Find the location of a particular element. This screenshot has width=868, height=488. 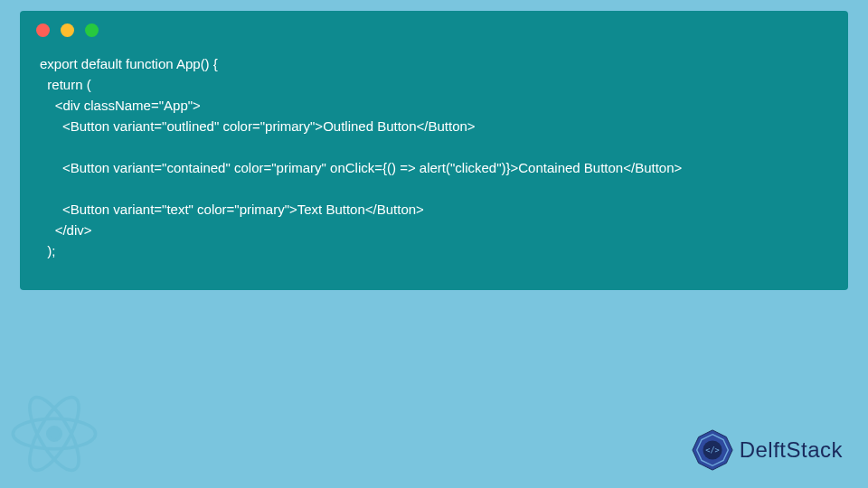

code-line: <Button variant="outlined" color="primar… is located at coordinates (258, 127).